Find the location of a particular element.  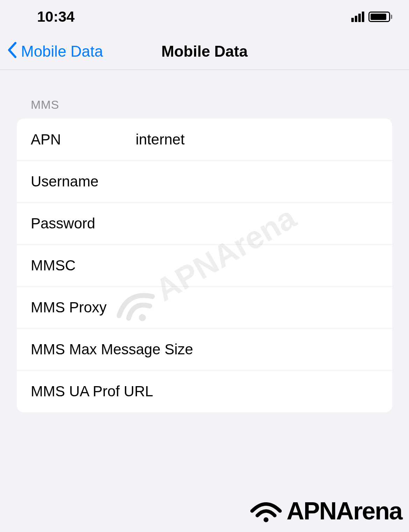

wifi-icon is located at coordinates (266, 511).